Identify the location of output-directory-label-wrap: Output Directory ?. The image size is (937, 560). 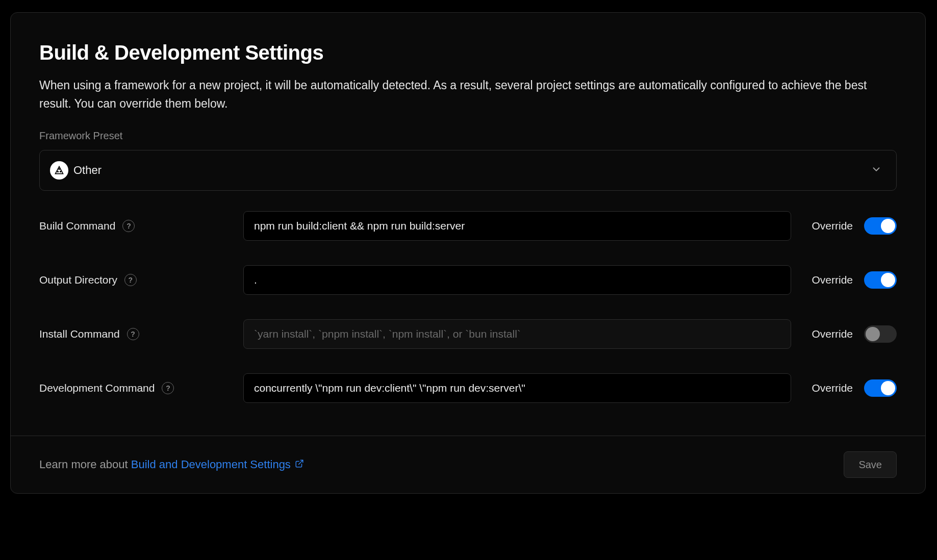
(141, 280).